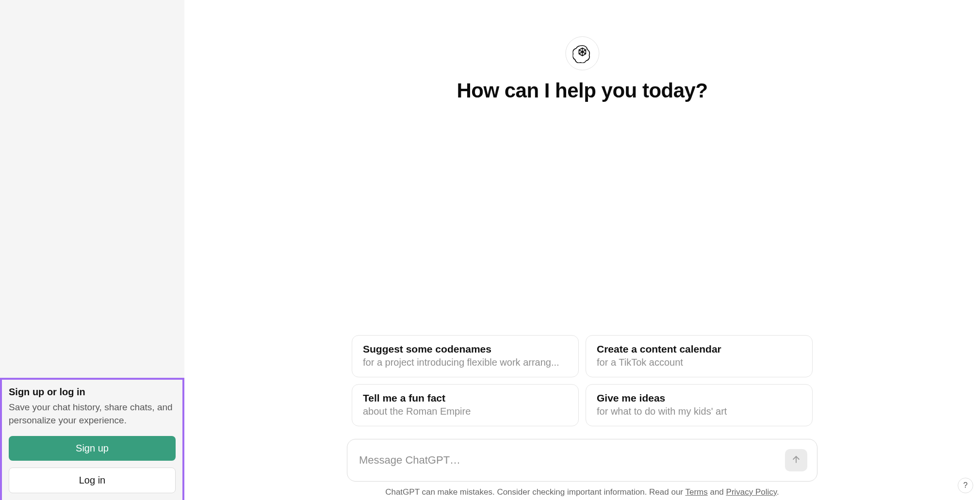 This screenshot has width=980, height=500. I want to click on suggestion-subtitle: about the Roman Empire, so click(465, 411).